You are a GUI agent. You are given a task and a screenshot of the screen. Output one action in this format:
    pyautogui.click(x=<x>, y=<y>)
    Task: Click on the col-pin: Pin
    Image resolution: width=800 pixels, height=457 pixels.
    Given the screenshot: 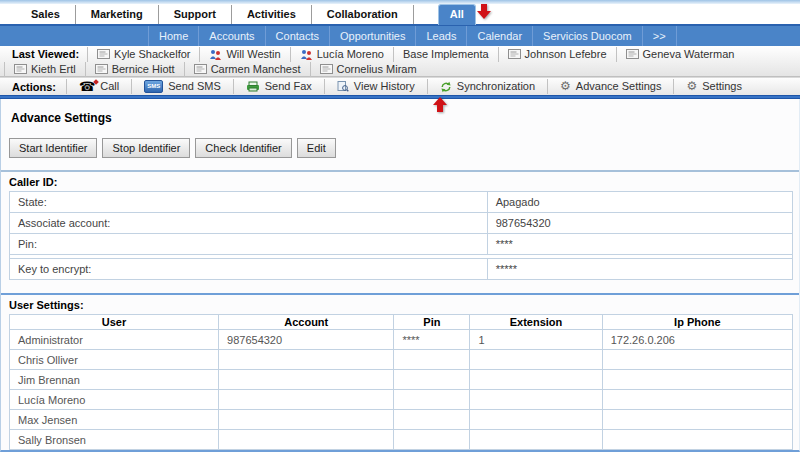 What is the action you would take?
    pyautogui.click(x=432, y=322)
    